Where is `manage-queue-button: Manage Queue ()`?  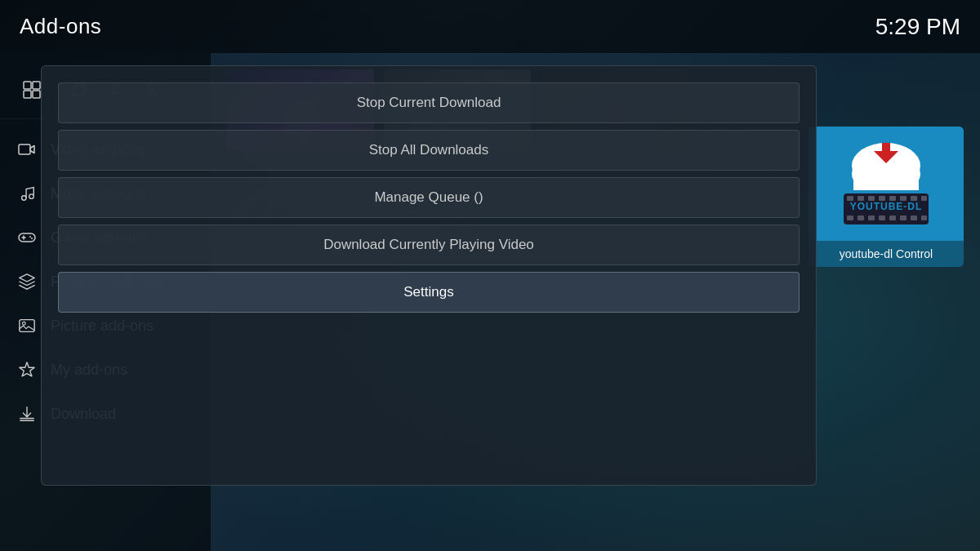
manage-queue-button: Manage Queue () is located at coordinates (429, 198).